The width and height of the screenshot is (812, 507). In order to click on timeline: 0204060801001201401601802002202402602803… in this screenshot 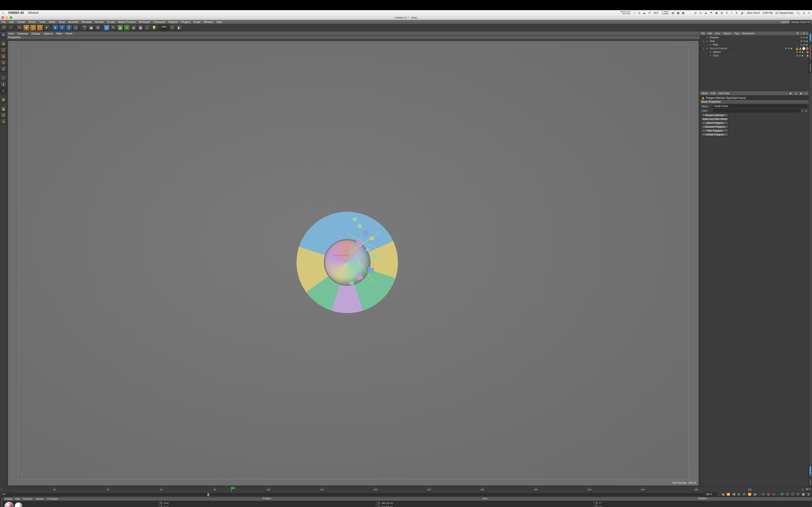, I will do `click(406, 489)`.